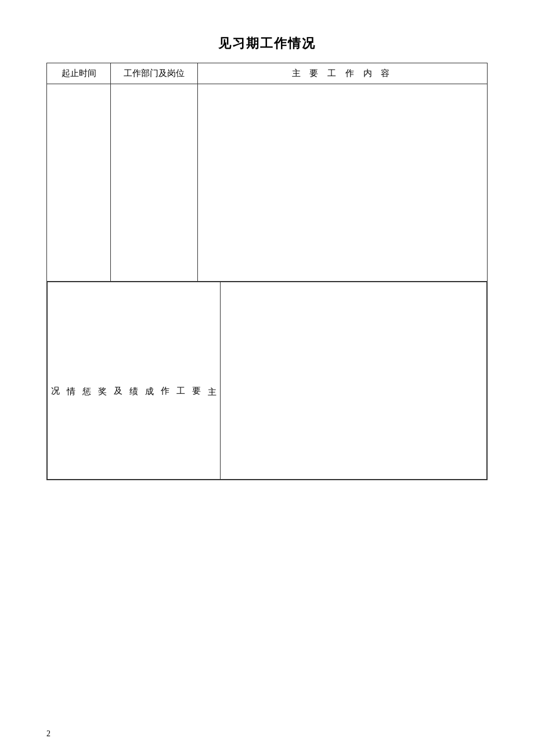  I want to click on header-col-content: 主 要 工 作 内 容, so click(342, 74).